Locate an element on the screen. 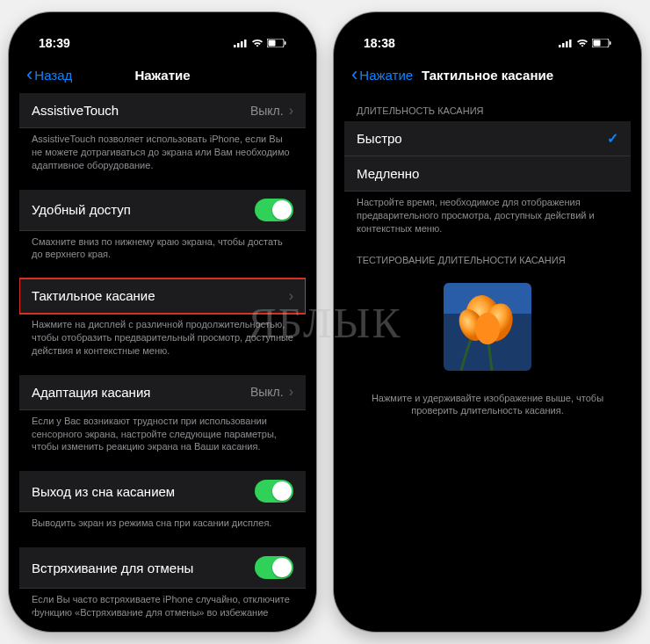 This screenshot has width=650, height=644. page-title: Тактильное касание is located at coordinates (488, 76).